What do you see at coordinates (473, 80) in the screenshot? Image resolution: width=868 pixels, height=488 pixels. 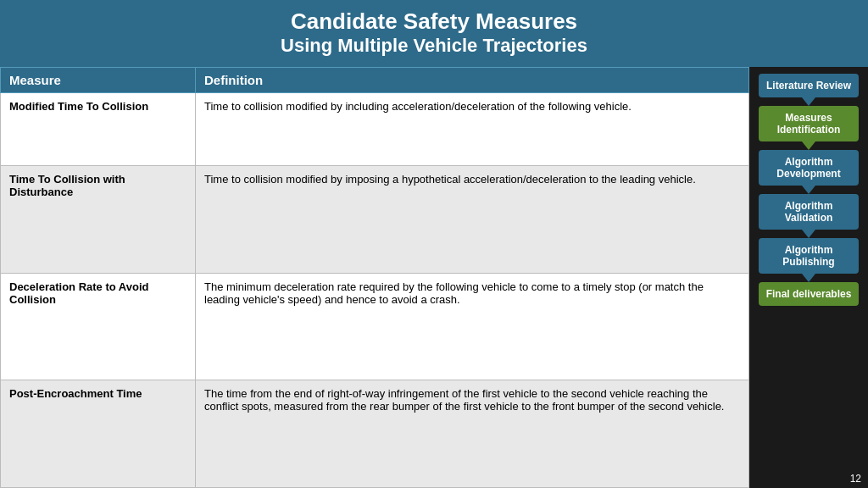 I see `col-header-definition: Definition` at bounding box center [473, 80].